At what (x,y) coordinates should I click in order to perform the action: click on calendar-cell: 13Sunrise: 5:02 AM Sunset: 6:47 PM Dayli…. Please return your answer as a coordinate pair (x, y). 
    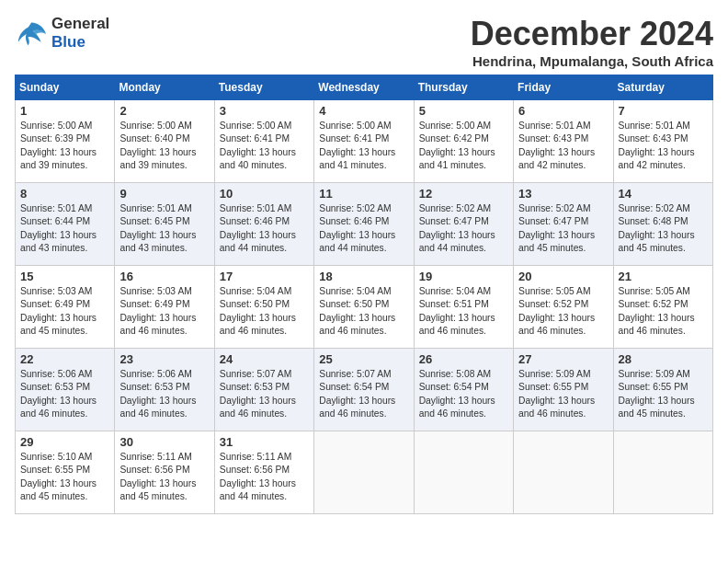
    Looking at the image, I should click on (563, 224).